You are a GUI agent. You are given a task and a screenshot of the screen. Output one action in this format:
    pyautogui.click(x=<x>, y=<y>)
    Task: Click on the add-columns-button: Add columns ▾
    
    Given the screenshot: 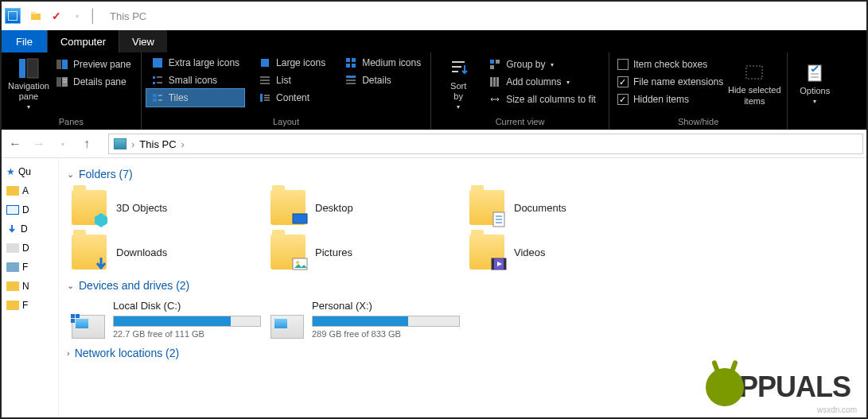 What is the action you would take?
    pyautogui.click(x=543, y=82)
    